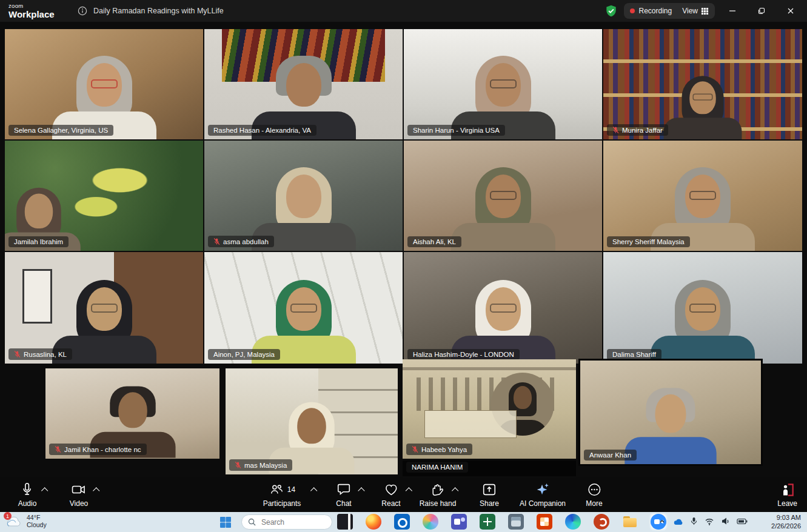  Describe the element at coordinates (762, 11) in the screenshot. I see `maximize-button` at that location.